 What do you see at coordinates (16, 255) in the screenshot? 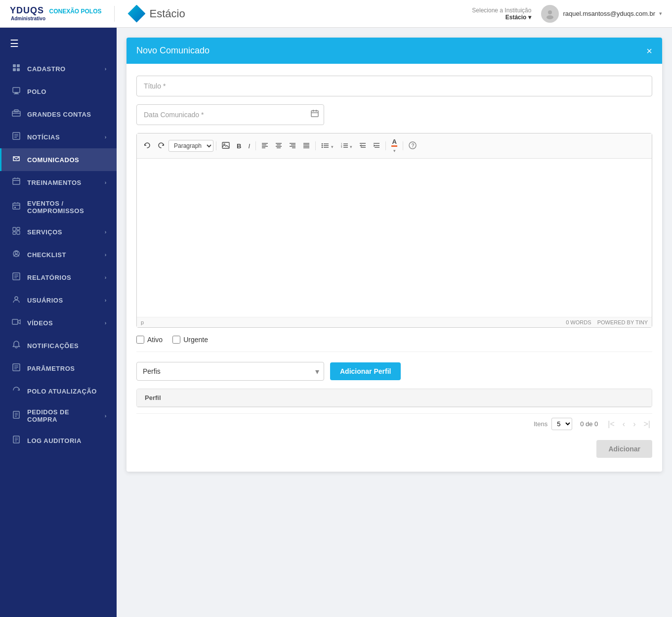
I see `checklist-icon` at bounding box center [16, 255].